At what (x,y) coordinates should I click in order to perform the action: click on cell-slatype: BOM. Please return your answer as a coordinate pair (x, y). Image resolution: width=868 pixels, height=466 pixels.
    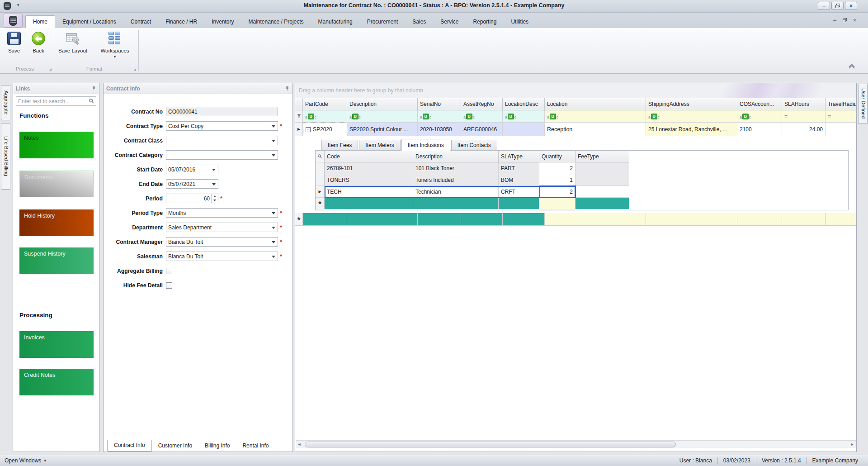
    Looking at the image, I should click on (519, 180).